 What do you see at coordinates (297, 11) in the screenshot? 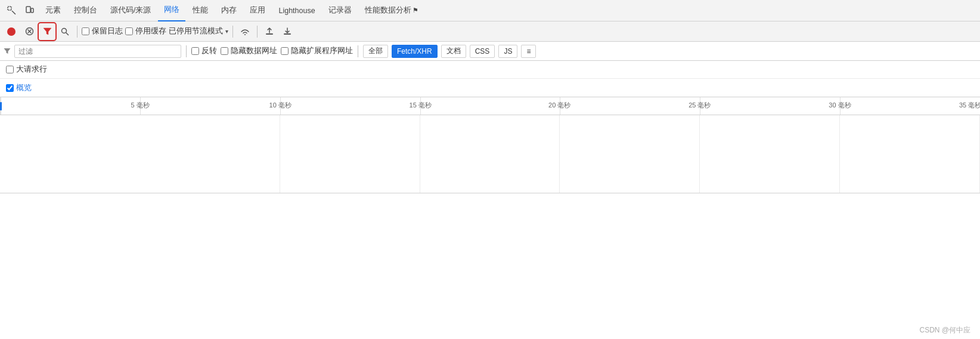
I see `tab-lighthouse: Lighthouse` at bounding box center [297, 11].